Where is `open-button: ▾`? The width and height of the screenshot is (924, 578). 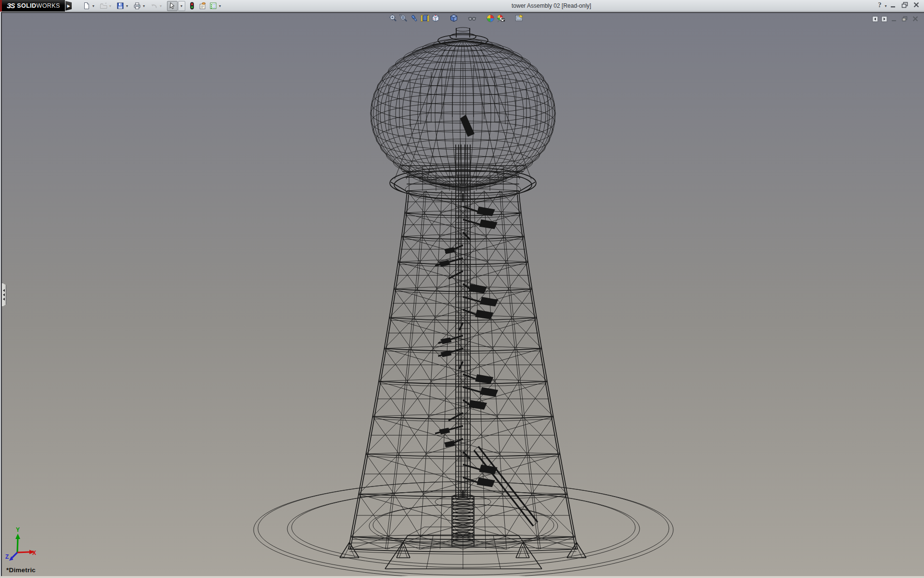
open-button: ▾ is located at coordinates (107, 6).